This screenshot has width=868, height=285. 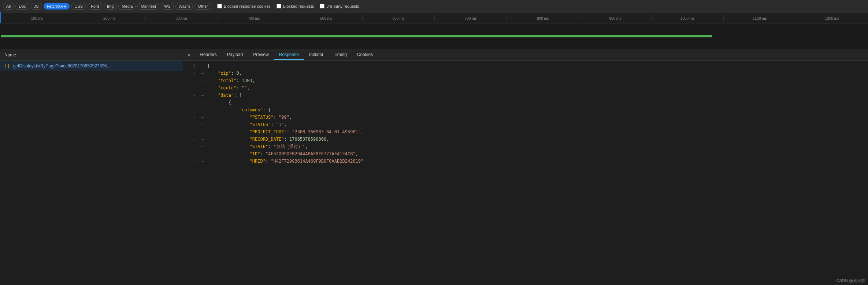 What do you see at coordinates (470, 18) in the screenshot?
I see `timeline-tick: 700 ms` at bounding box center [470, 18].